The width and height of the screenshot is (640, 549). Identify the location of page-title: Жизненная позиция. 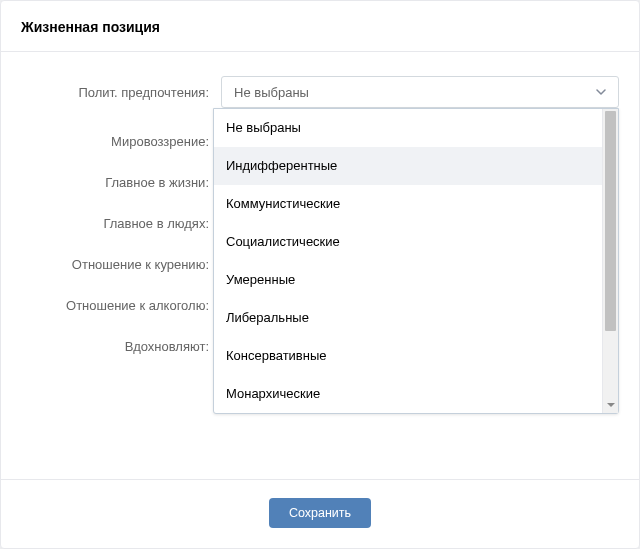
(320, 27).